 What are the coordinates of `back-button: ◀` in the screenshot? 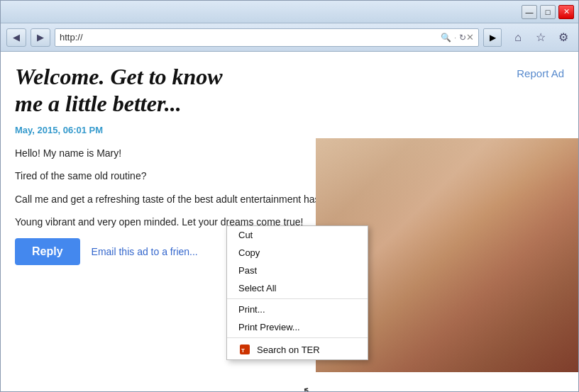 It's located at (16, 38).